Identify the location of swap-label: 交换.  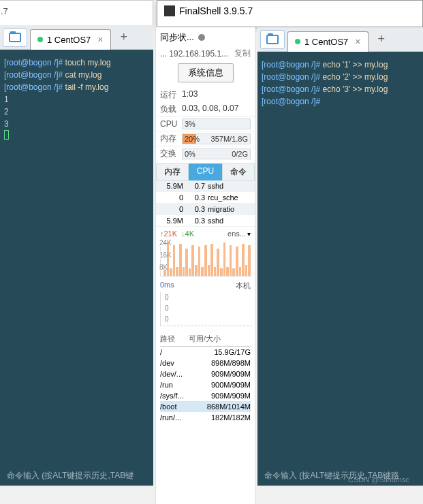
(171, 154).